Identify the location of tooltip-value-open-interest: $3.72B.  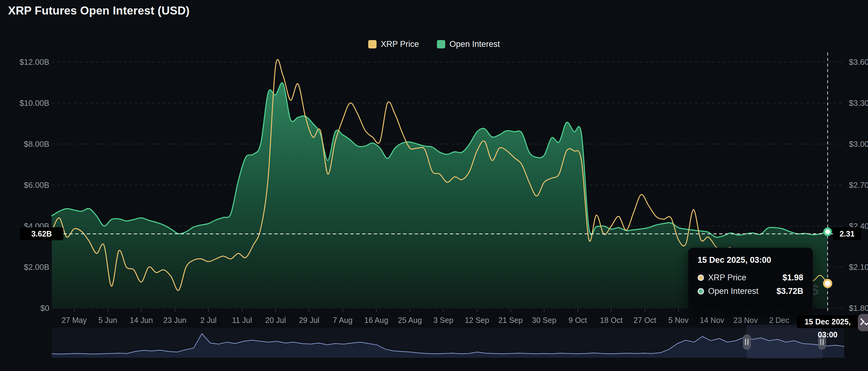
(790, 291).